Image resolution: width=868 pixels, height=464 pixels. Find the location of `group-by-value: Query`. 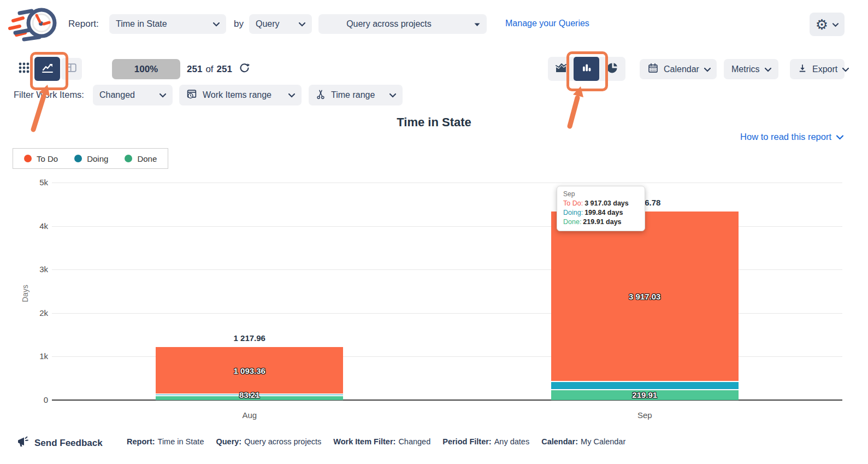

group-by-value: Query is located at coordinates (268, 24).